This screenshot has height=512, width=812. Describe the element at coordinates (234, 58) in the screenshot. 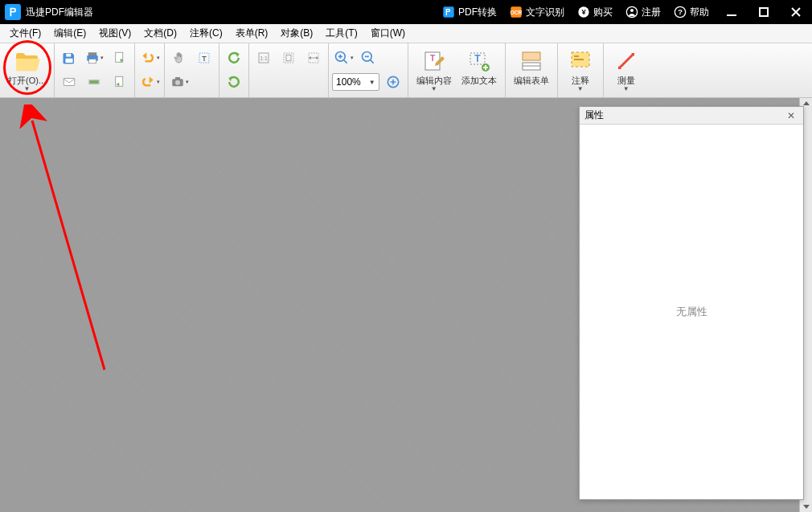

I see `rotate-ccw-icon` at that location.